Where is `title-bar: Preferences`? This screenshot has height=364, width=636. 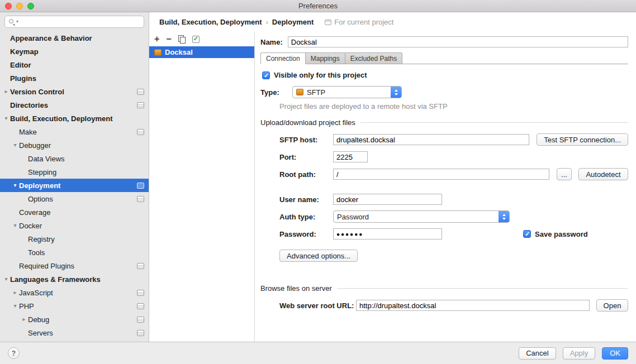
title-bar: Preferences is located at coordinates (318, 6).